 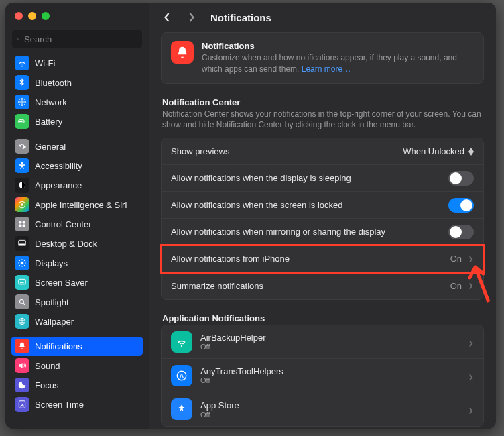 What do you see at coordinates (77, 83) in the screenshot?
I see `sidebar-item-bluetooth: Bluetooth` at bounding box center [77, 83].